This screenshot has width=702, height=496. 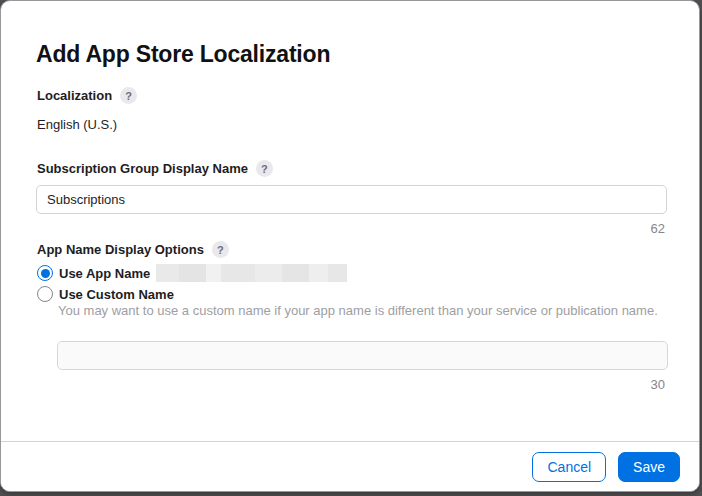 What do you see at coordinates (133, 250) in the screenshot?
I see `app-name-options-label-row: App Name Display Options ?` at bounding box center [133, 250].